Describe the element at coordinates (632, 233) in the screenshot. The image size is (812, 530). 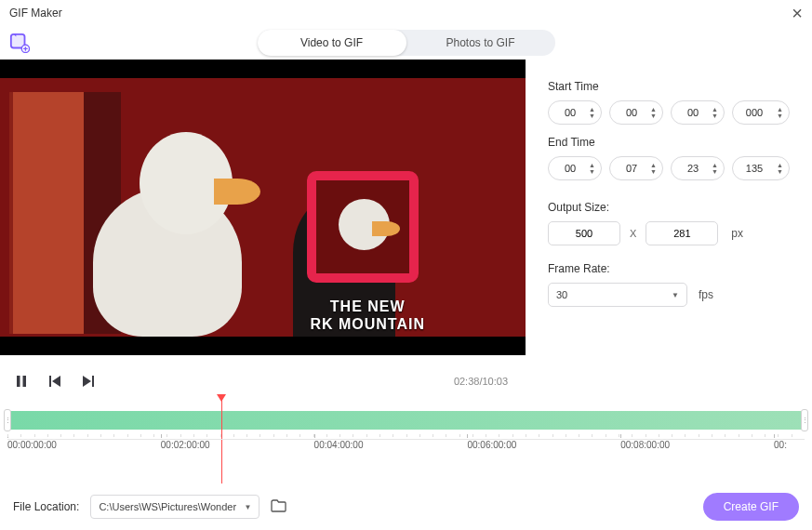
I see `size-separator: X` at that location.